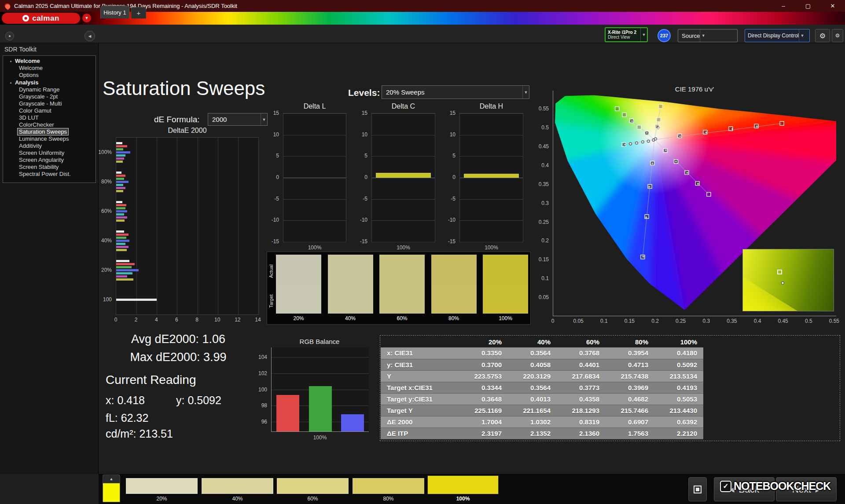 The image size is (845, 504). Describe the element at coordinates (420, 353) in the screenshot. I see `row-label-cell: x: CIE31` at that location.